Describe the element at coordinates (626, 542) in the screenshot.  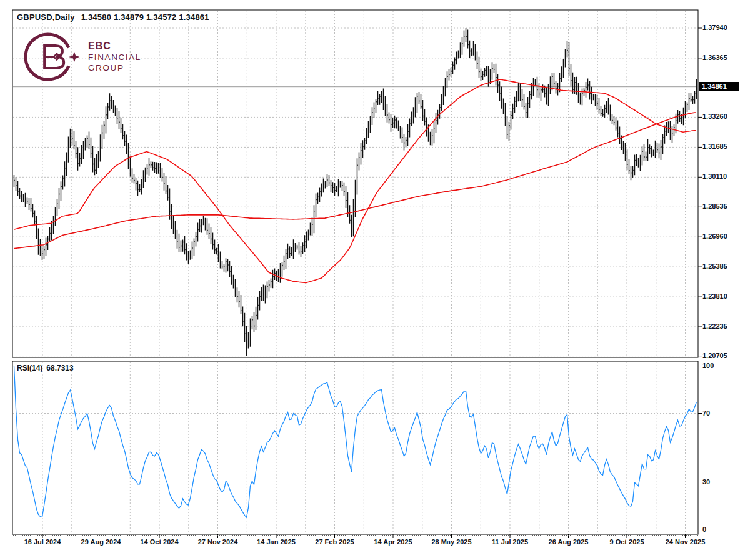
I see `date-axis-label: 9 Oct 2025` at that location.